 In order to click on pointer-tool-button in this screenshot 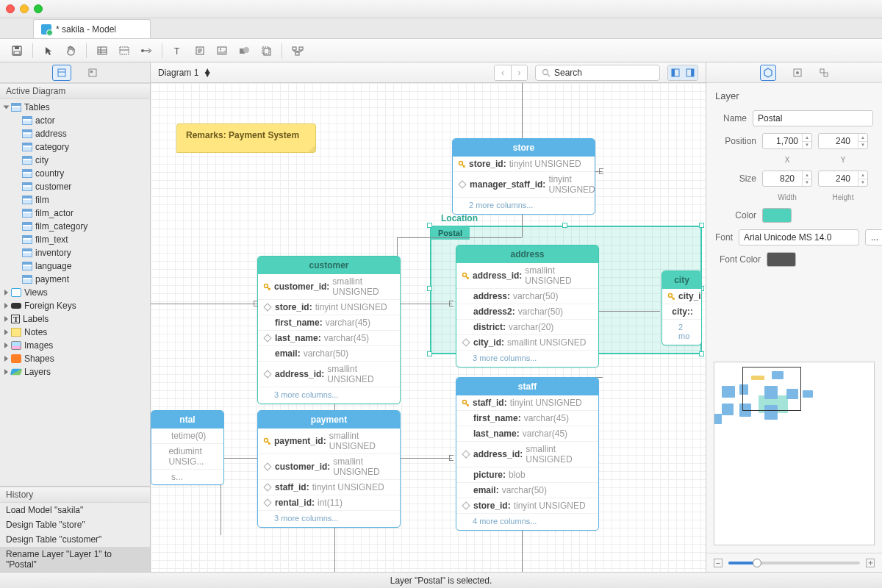, I will do `click(49, 51)`.